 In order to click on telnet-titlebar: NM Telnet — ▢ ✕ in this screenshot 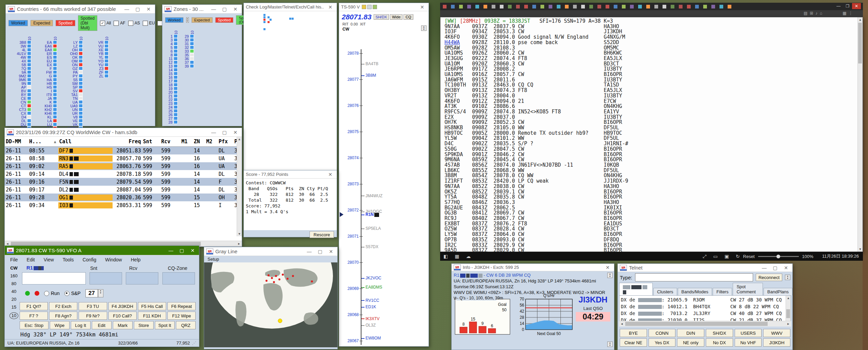, I will do `click(705, 268)`.